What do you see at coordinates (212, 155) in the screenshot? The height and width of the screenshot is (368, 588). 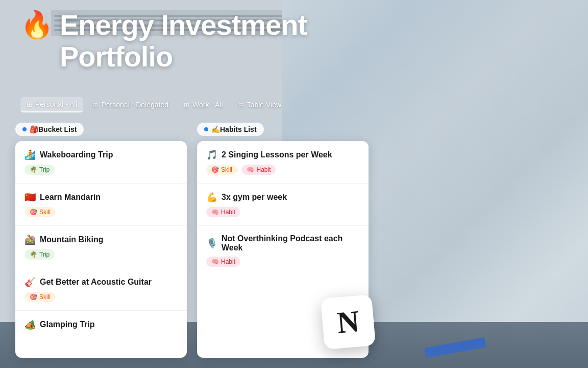 I see `emoji-singing: 🎵` at bounding box center [212, 155].